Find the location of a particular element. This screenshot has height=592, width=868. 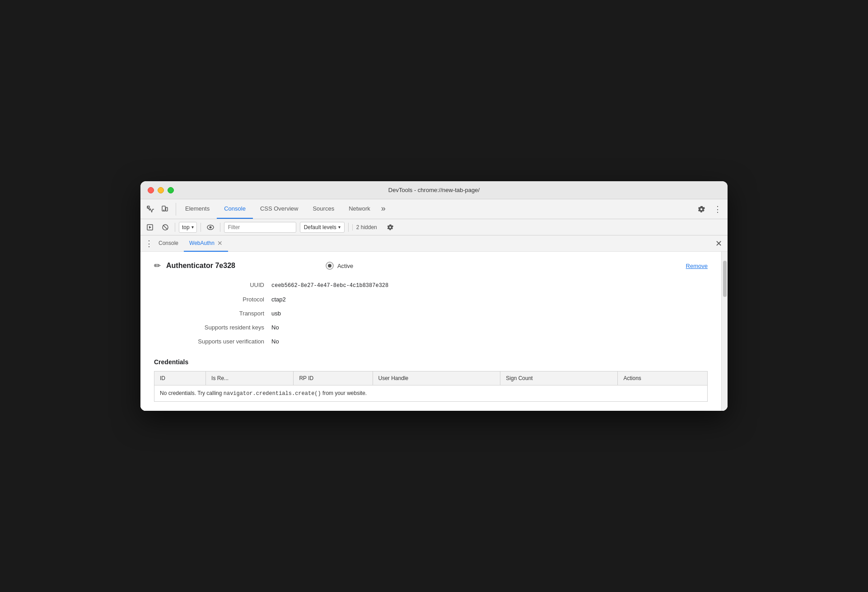

active-radio is located at coordinates (330, 266).